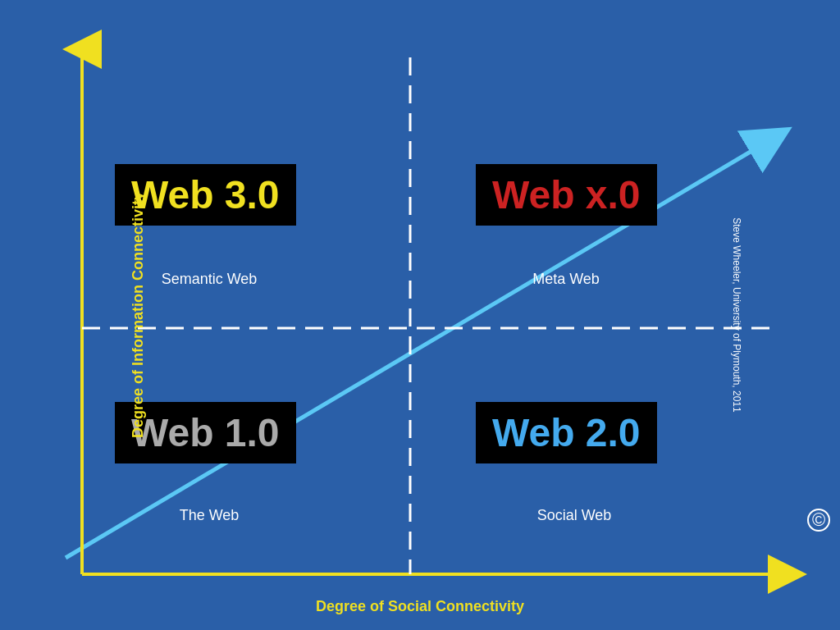 The height and width of the screenshot is (630, 840). Describe the element at coordinates (819, 520) in the screenshot. I see `cc-icon: ©` at that location.